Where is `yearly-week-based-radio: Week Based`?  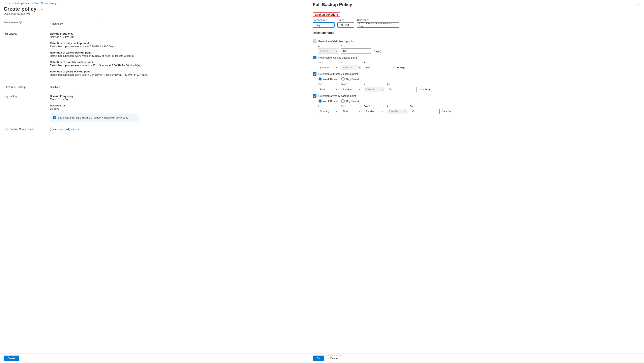
yearly-week-based-radio: Week Based is located at coordinates (328, 101).